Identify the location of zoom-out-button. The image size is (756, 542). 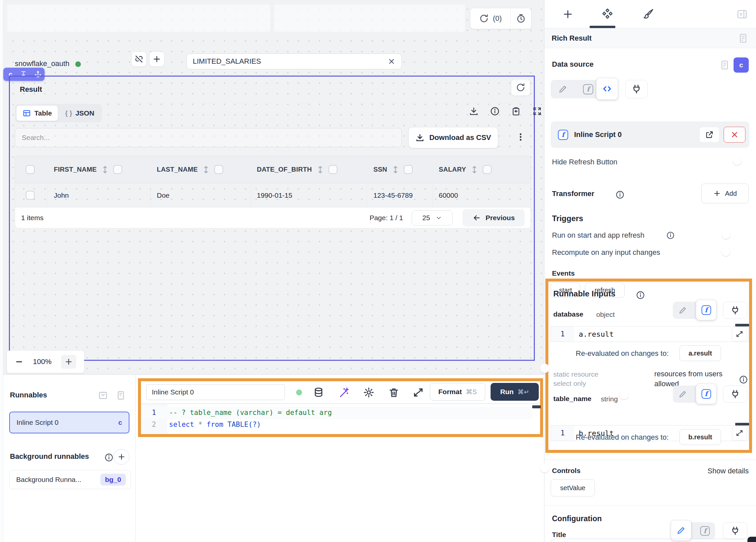
(19, 362).